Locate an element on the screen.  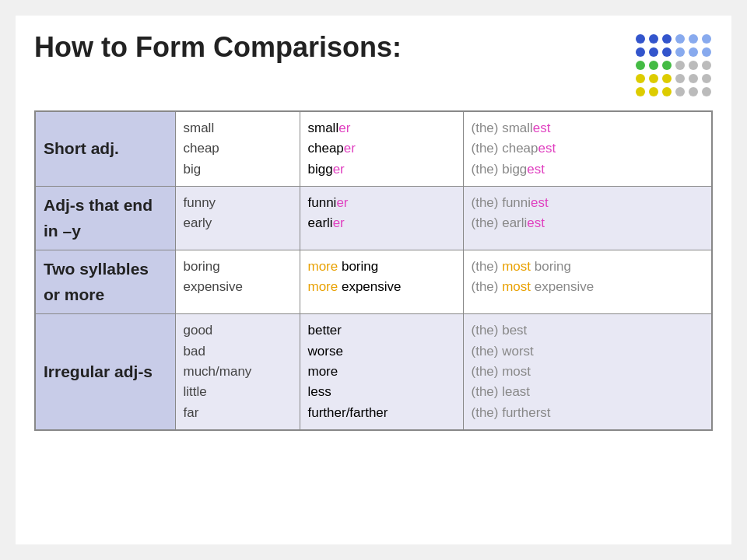
category-cell: Short adj. is located at coordinates (105, 149).